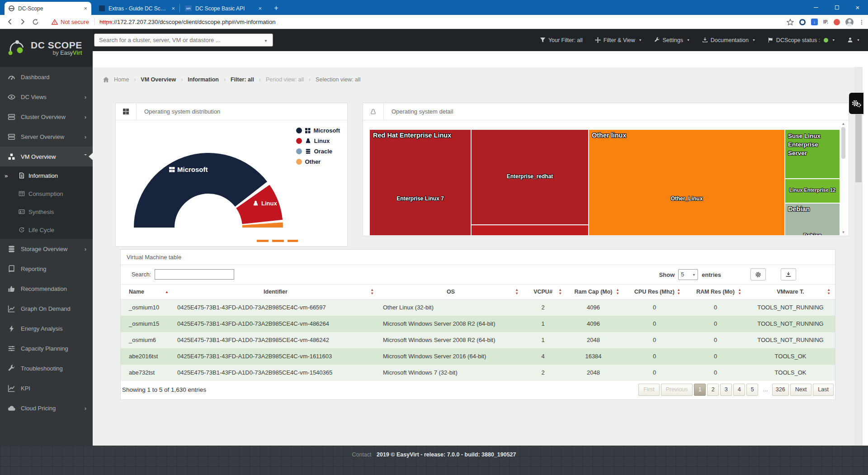 The width and height of the screenshot is (868, 475). I want to click on url-text: https://172.27.207.230/dcscope/client/dc…, so click(188, 22).